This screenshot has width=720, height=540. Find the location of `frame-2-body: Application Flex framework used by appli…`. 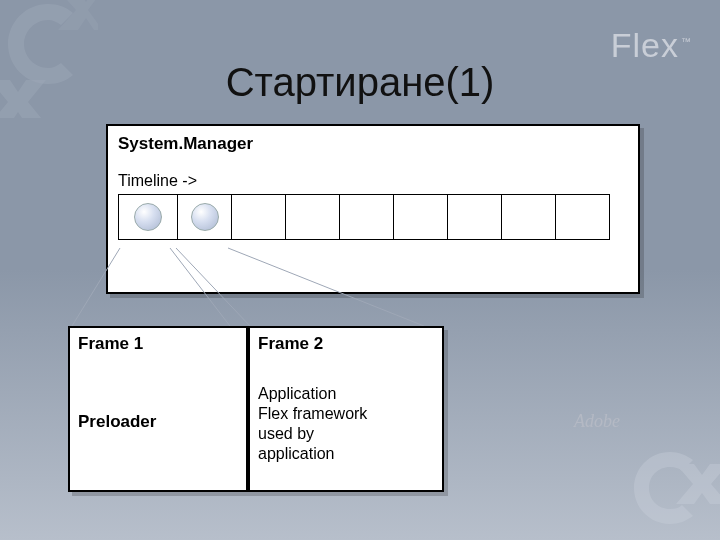

frame-2-body: Application Flex framework used by appli… is located at coordinates (346, 424).